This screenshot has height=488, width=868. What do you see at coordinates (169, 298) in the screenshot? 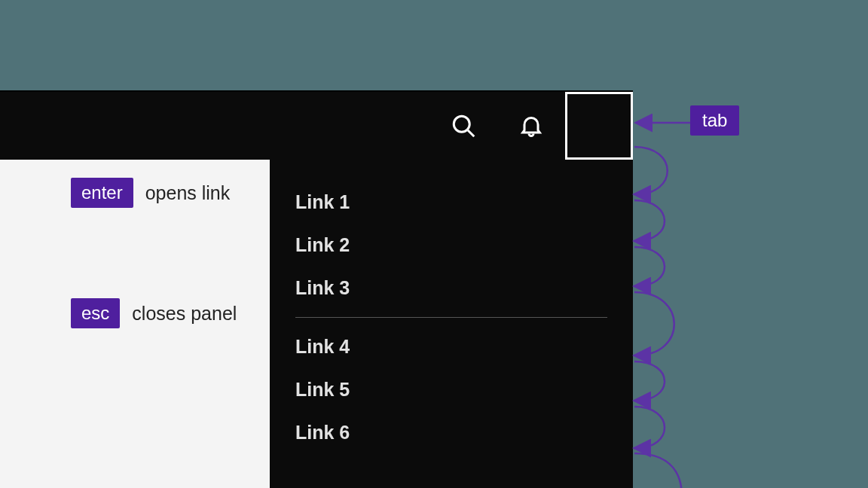
I see `keyboard-notes: enter opens link esc closes panel` at bounding box center [169, 298].